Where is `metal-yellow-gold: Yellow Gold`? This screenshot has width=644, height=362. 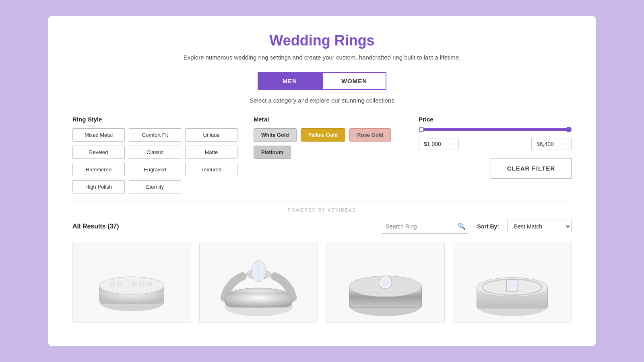 metal-yellow-gold: Yellow Gold is located at coordinates (323, 135).